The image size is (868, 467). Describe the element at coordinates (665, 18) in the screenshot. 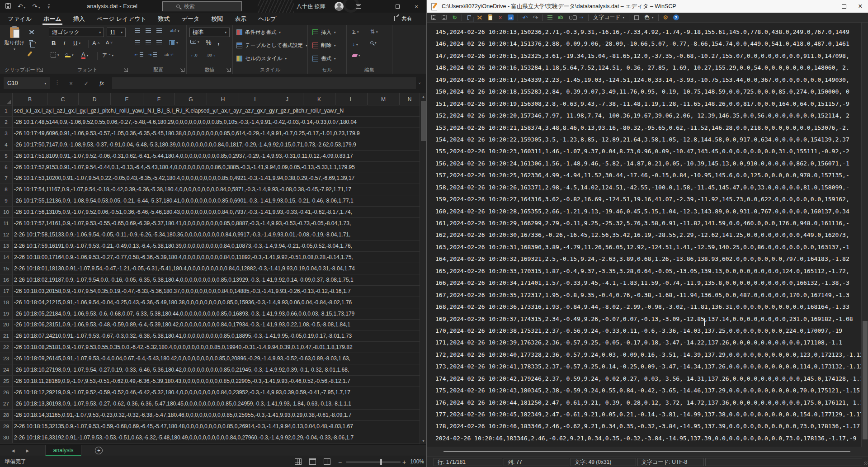

I see `settings-button: ⚙` at that location.